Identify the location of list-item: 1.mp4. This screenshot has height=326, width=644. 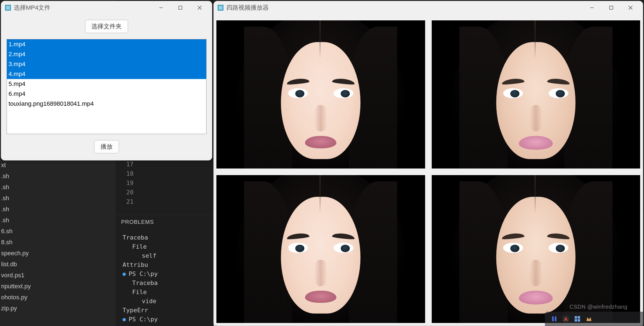
(107, 44).